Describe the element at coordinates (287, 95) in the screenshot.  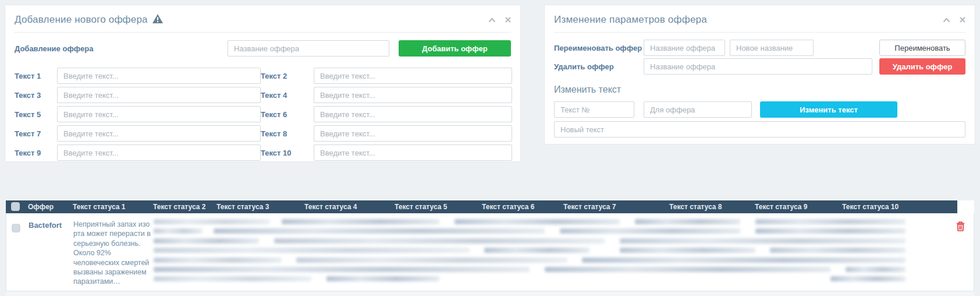
I see `text-4-label: Текст 4` at that location.